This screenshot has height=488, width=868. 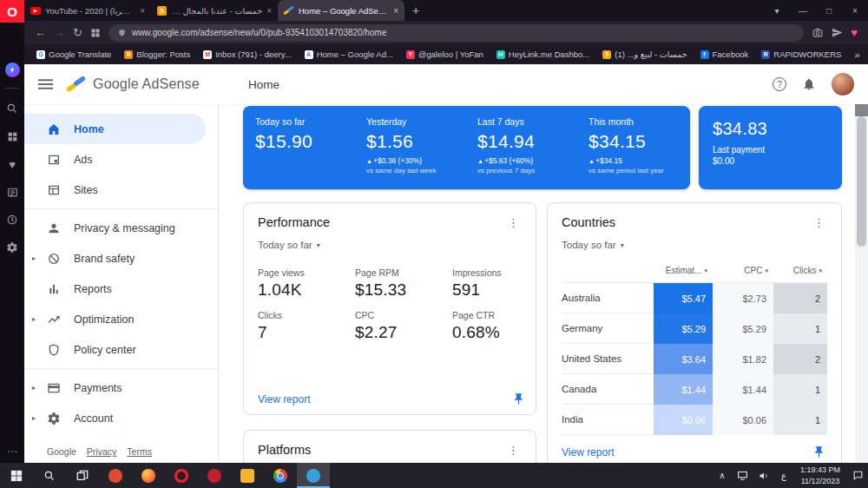 I want to click on column-estimated-earnings: Estimat...▾, so click(x=683, y=271).